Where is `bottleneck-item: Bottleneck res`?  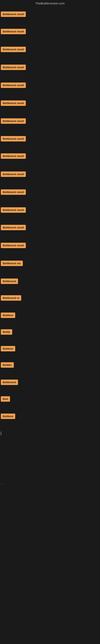 bottleneck-item: Bottleneck res is located at coordinates (11, 264).